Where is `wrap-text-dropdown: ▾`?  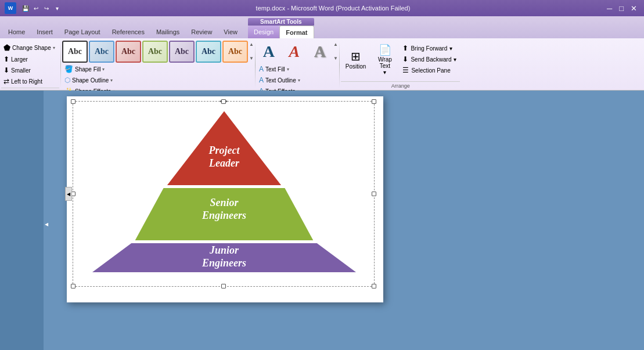
wrap-text-dropdown: ▾ is located at coordinates (384, 72).